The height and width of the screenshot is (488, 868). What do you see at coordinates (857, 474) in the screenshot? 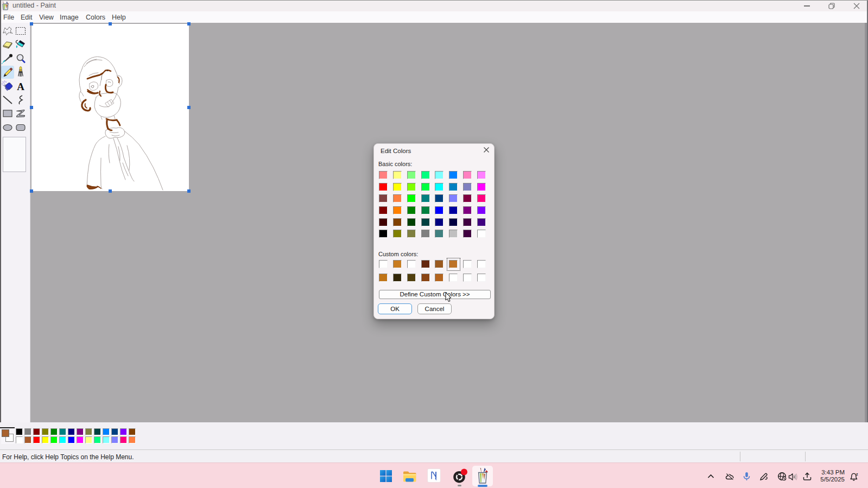
I see `svg-text: z` at bounding box center [857, 474].